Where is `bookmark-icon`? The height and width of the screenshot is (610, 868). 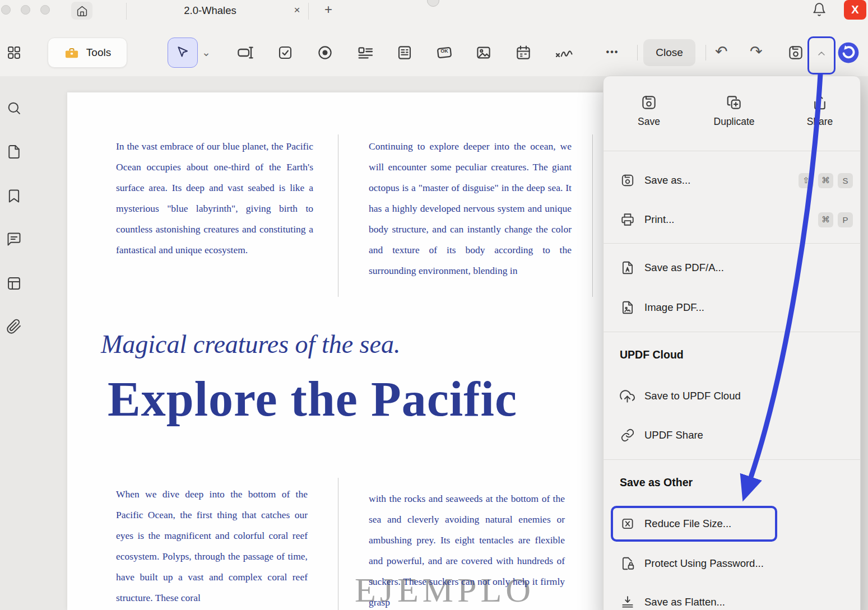 bookmark-icon is located at coordinates (14, 196).